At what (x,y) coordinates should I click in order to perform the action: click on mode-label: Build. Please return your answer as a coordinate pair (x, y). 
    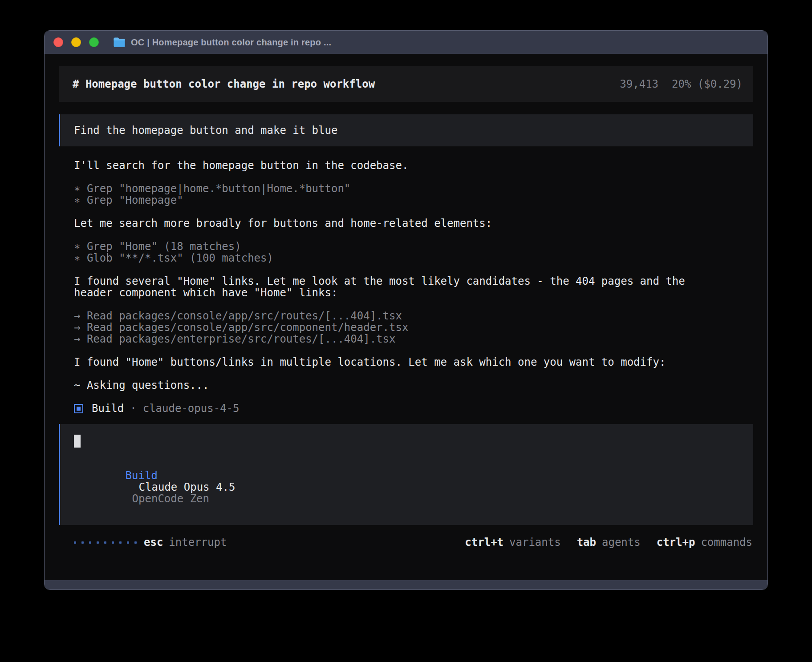
    Looking at the image, I should click on (142, 476).